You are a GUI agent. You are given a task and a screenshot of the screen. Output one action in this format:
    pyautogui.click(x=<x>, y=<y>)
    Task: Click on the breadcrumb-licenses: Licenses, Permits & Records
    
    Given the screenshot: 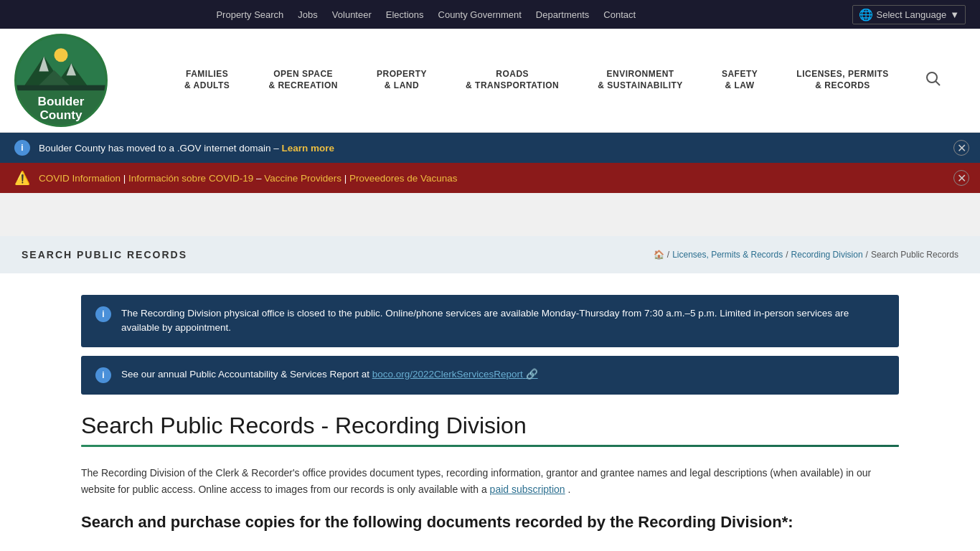 What is the action you would take?
    pyautogui.click(x=727, y=255)
    